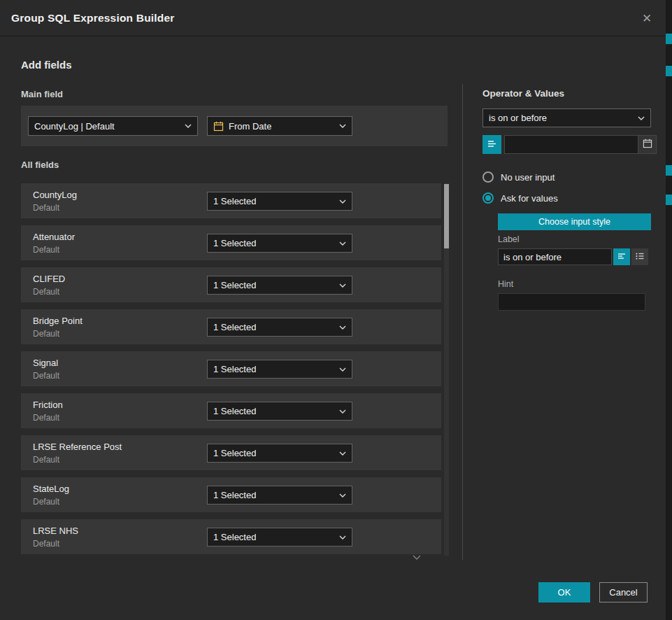 The width and height of the screenshot is (672, 620). Describe the element at coordinates (571, 144) in the screenshot. I see `value-input` at that location.